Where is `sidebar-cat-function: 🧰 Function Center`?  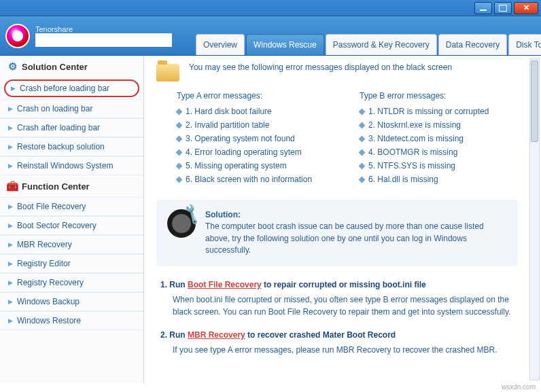 sidebar-cat-function: 🧰 Function Center is located at coordinates (72, 186).